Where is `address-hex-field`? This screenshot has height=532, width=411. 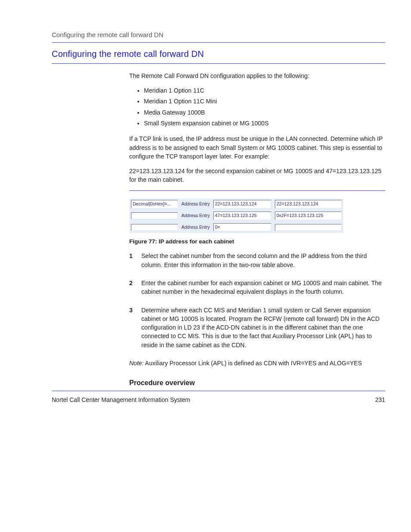
address-hex-field is located at coordinates (308, 227).